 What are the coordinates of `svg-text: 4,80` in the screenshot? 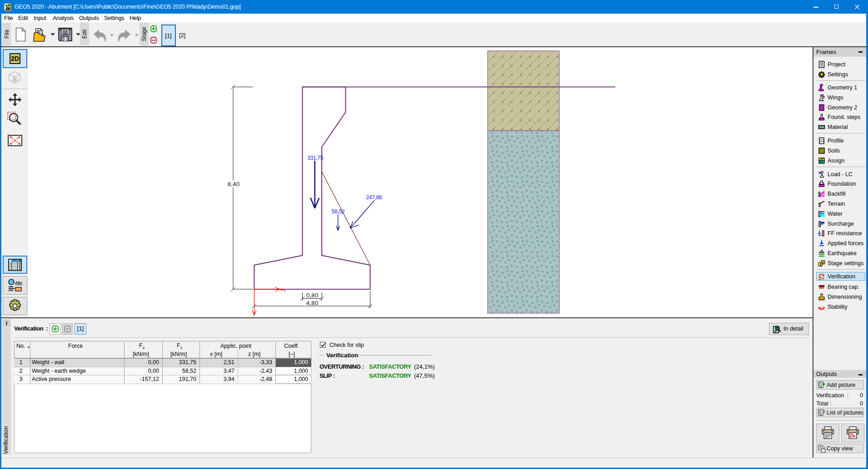 It's located at (312, 303).